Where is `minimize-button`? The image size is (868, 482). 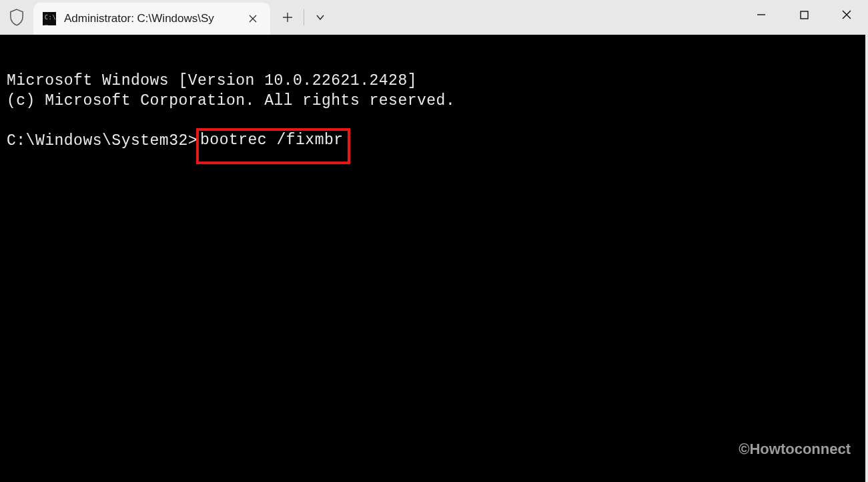
minimize-button is located at coordinates (761, 15).